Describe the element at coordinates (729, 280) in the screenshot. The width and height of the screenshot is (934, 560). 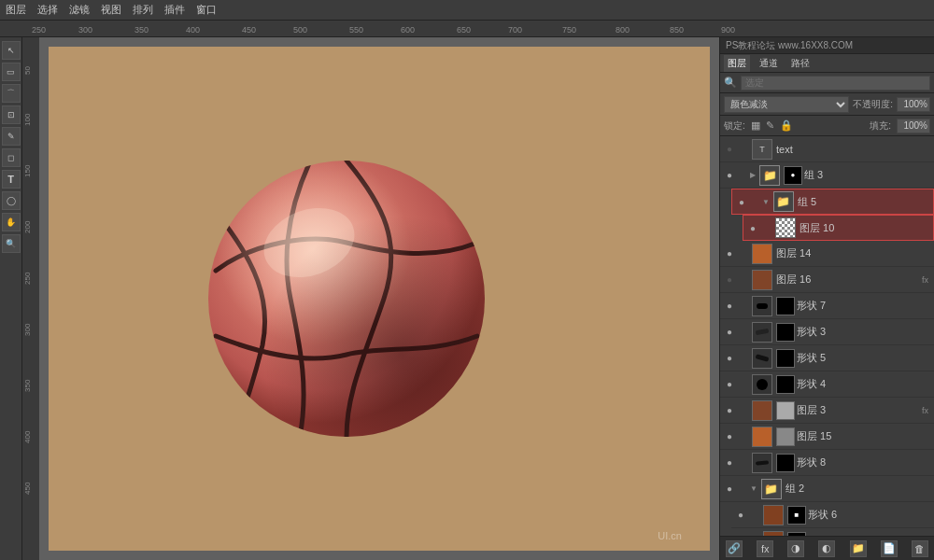
I see `eye-toggle-layer16: ●` at that location.